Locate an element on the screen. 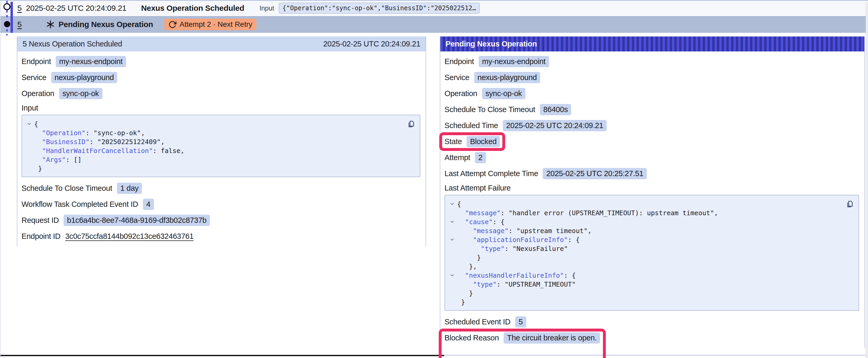  field-value-badge: 2025-02-25 UTC 20:24:09.21 is located at coordinates (555, 126).